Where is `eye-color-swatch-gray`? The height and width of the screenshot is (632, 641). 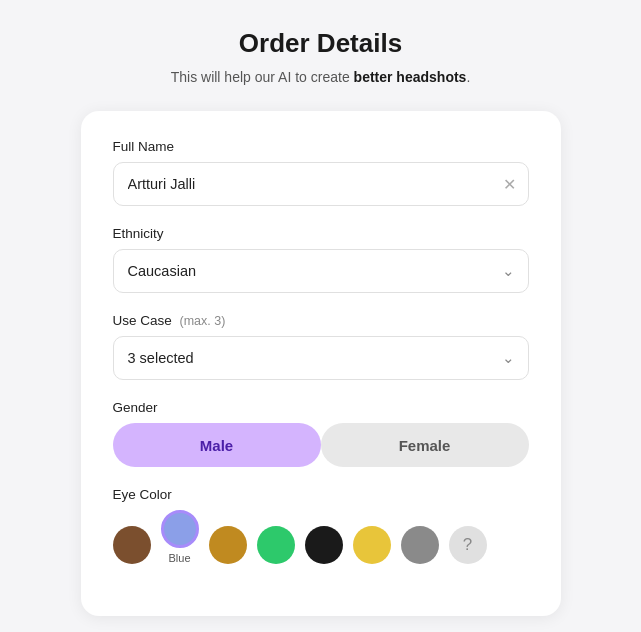
eye-color-swatch-gray is located at coordinates (420, 545).